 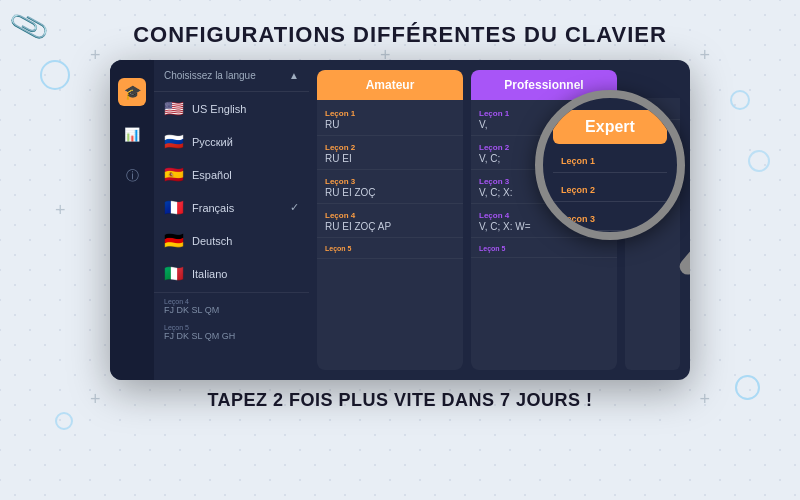 I want to click on amateur-lesson3-value: RU EI ZOÇ, so click(x=390, y=192).